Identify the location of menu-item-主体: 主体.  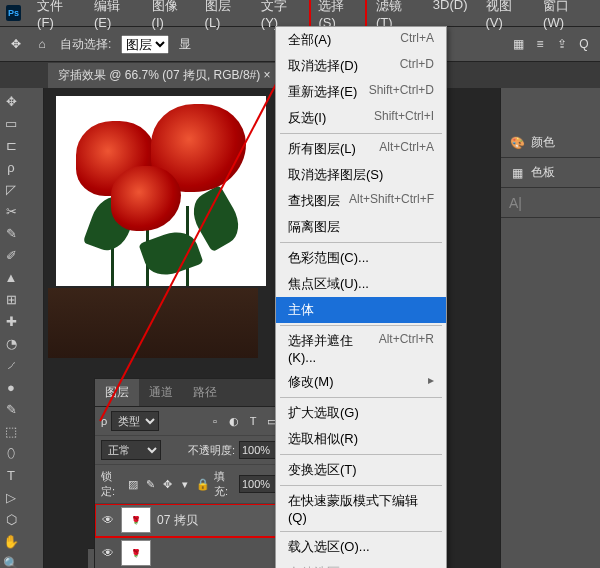
(361, 310).